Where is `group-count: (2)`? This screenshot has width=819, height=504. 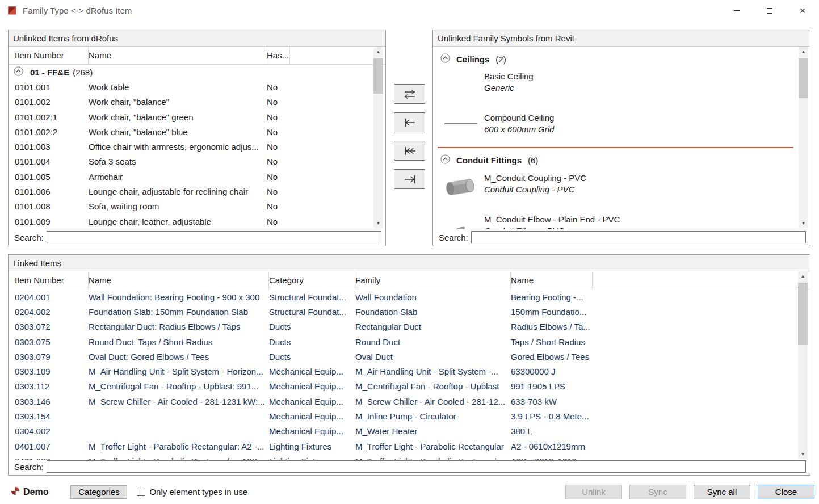 group-count: (2) is located at coordinates (501, 59).